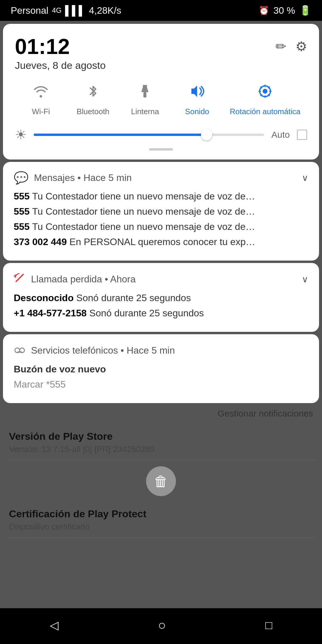 The height and width of the screenshot is (644, 322). Describe the element at coordinates (20, 279) in the screenshot. I see `missed-call-icon` at that location.